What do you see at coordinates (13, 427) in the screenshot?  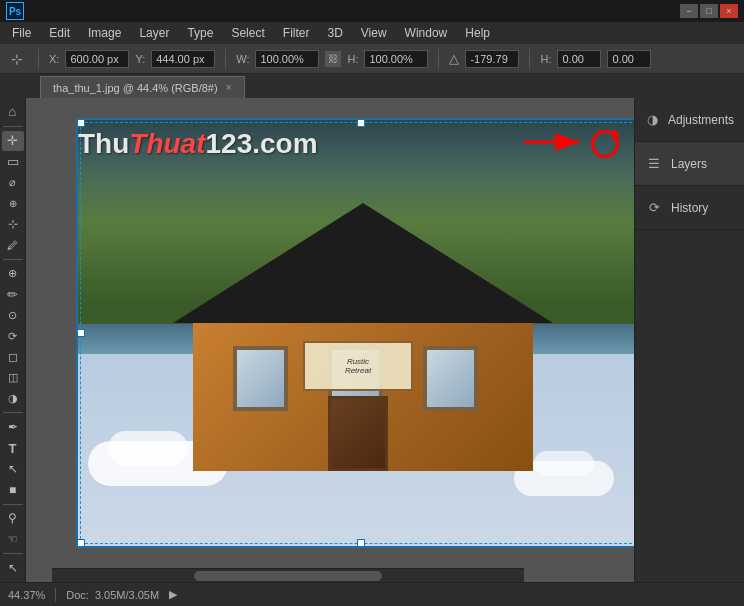 I see `pen-tool: ✒` at bounding box center [13, 427].